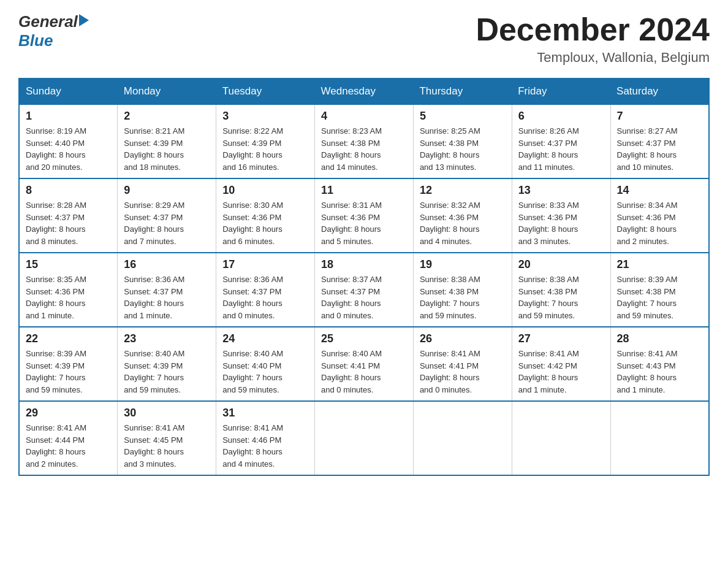  I want to click on calendar-week-row: 1Sunrise: 8:19 AMSunset: 4:40 PMDaylight…, so click(364, 141).